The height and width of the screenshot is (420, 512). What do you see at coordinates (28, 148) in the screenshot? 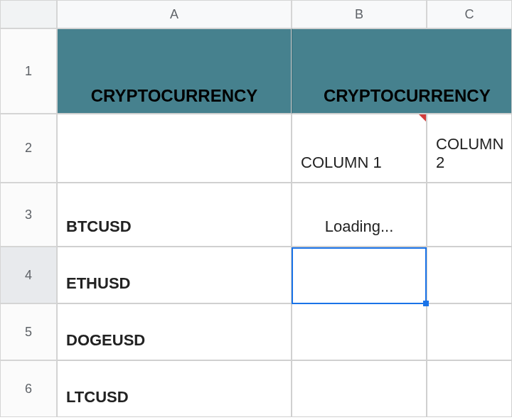
I see `row-header-2: 2` at bounding box center [28, 148].